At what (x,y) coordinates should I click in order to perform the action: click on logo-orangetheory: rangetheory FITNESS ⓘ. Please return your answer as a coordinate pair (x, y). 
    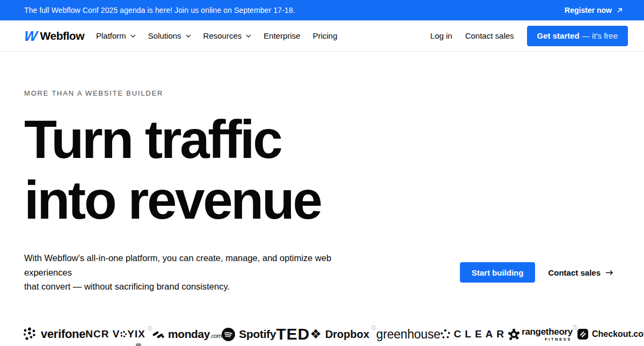
    Looking at the image, I should click on (543, 334).